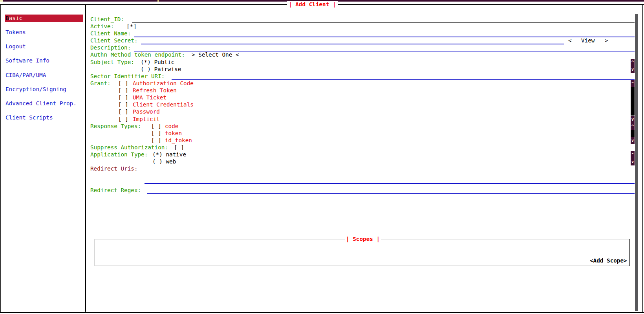 This screenshot has width=644, height=314. What do you see at coordinates (127, 76) in the screenshot?
I see `sector-identifier-uri-label: Sector Identifier URI:` at bounding box center [127, 76].